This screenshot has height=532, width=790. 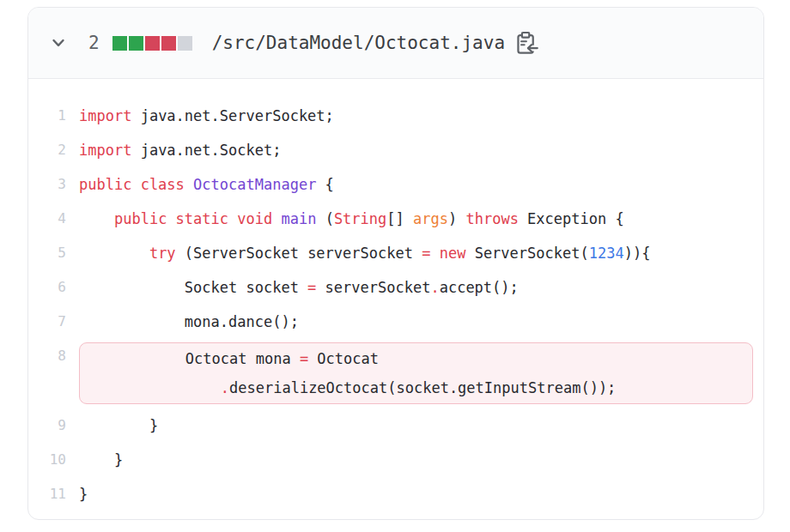 I want to click on line-number: 10, so click(x=47, y=460).